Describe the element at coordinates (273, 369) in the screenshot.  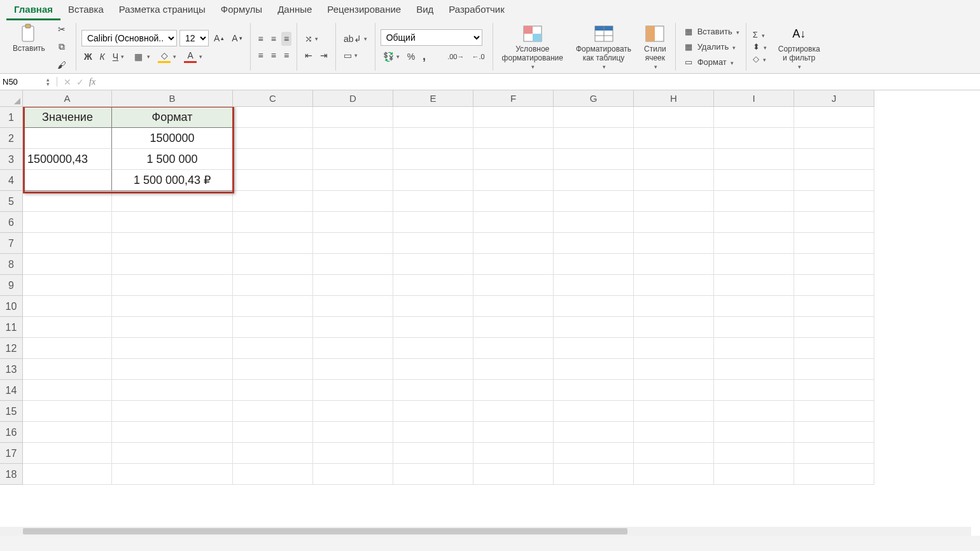
I see `cell-C13` at that location.